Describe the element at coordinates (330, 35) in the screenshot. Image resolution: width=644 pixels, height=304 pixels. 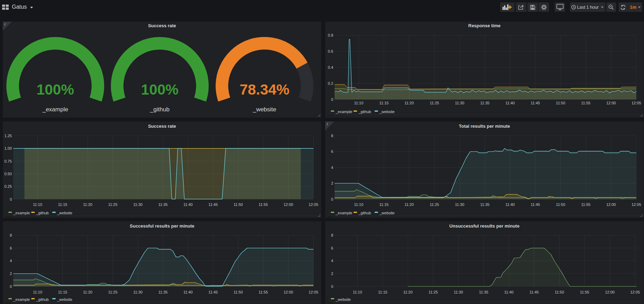
I see `svg-text: 0.8` at that location.